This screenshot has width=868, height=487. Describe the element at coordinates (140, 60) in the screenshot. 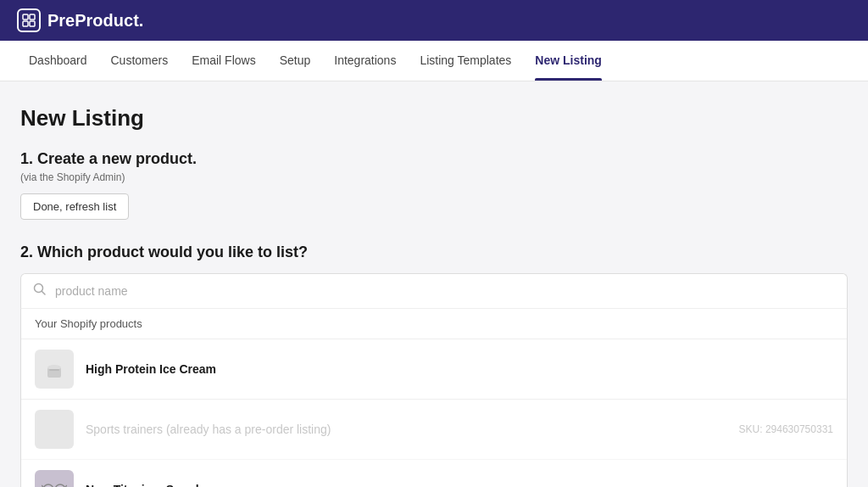

I see `nav-item-customers: Customers` at that location.